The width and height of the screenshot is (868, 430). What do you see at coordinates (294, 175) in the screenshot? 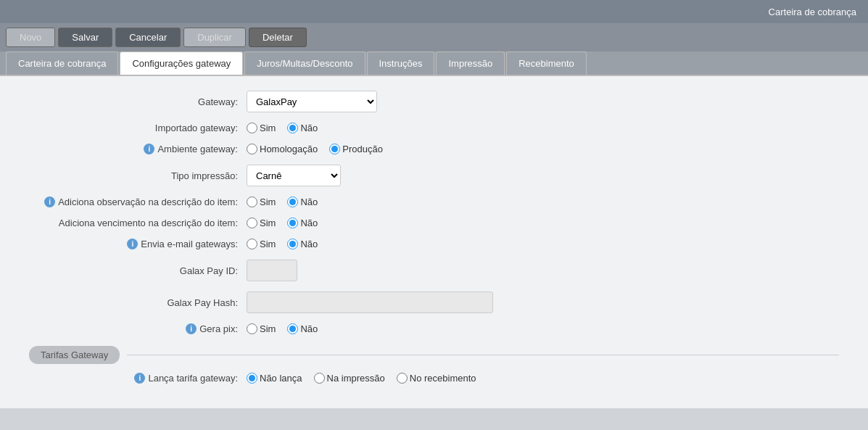
I see `tipo-impressao-select: Carnê` at bounding box center [294, 175].